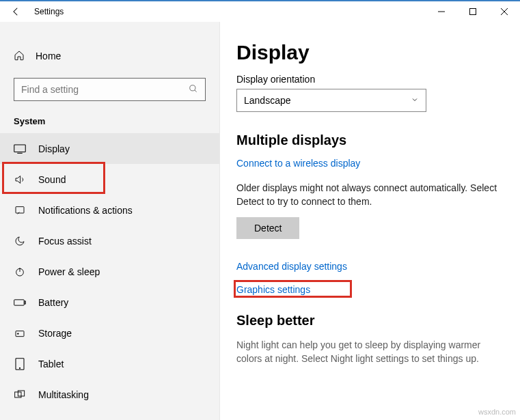  What do you see at coordinates (85, 210) in the screenshot?
I see `sidebar-item-label: Notifications & actions` at bounding box center [85, 210].